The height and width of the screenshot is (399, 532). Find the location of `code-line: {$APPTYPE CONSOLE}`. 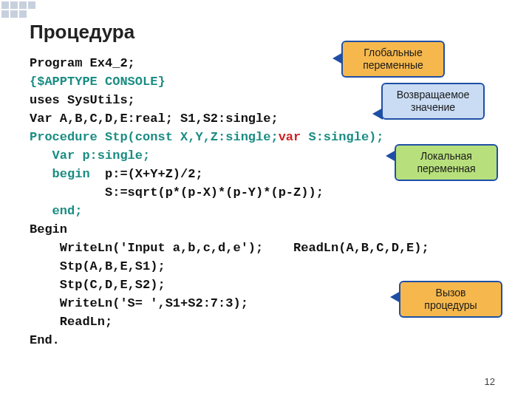

code-line: {$APPTYPE CONSOLE} is located at coordinates (98, 81).